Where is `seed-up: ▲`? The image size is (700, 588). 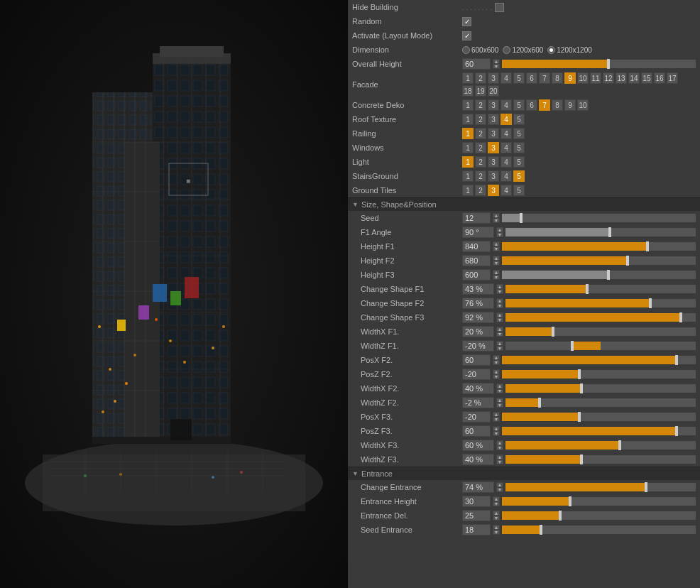
seed-up: ▲ is located at coordinates (496, 216).